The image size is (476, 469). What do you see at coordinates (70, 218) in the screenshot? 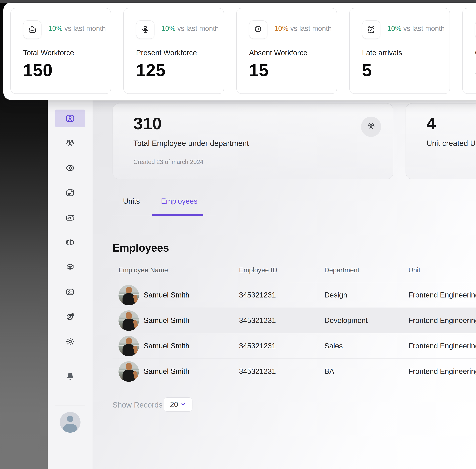
I see `banknote-icon` at bounding box center [70, 218].